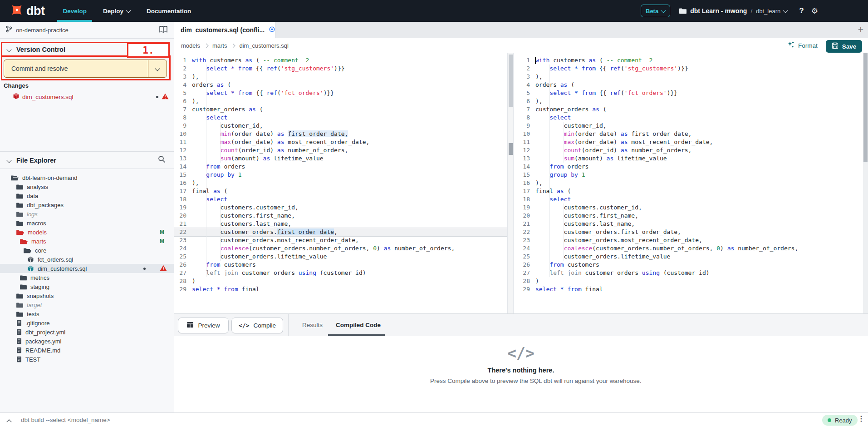  Describe the element at coordinates (87, 323) in the screenshot. I see `tree-item-.gitignore: .gitignore` at that location.